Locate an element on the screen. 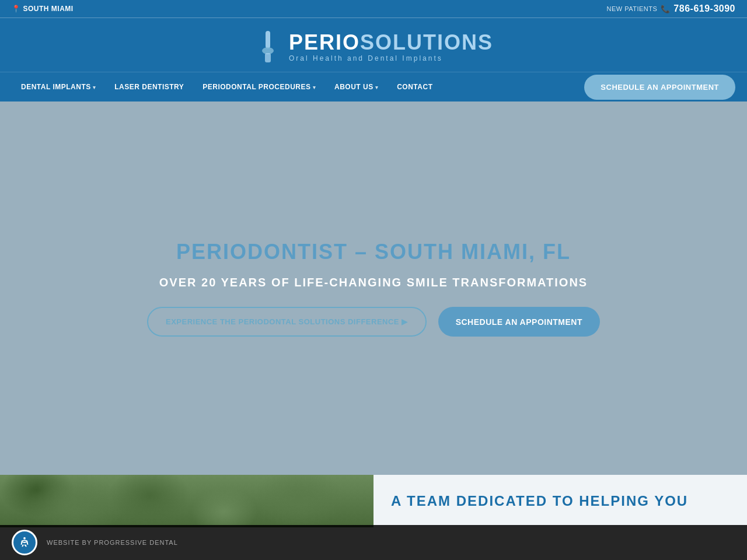 This screenshot has height=560, width=747. new-patients-label: NEW PATIENTS is located at coordinates (631, 9).